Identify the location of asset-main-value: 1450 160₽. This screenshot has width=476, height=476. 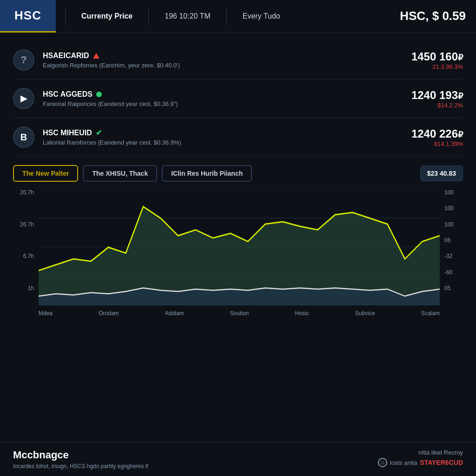
(437, 57).